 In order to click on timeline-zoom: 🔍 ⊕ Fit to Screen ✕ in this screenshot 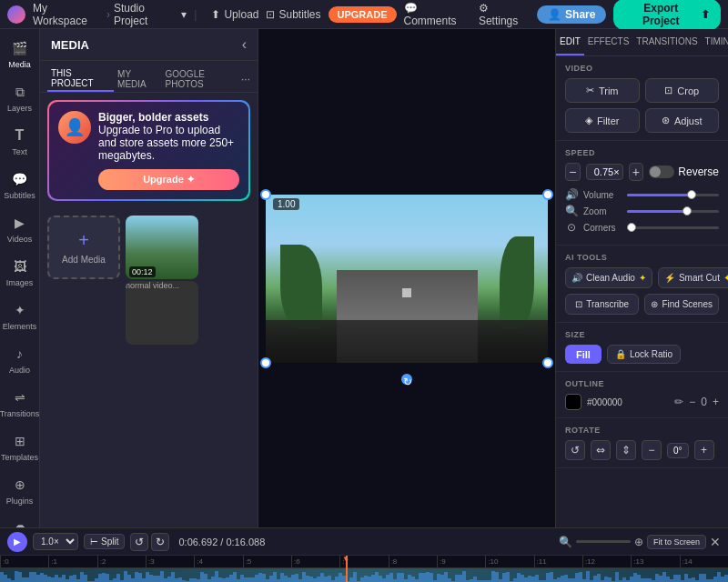, I will do `click(640, 542)`.